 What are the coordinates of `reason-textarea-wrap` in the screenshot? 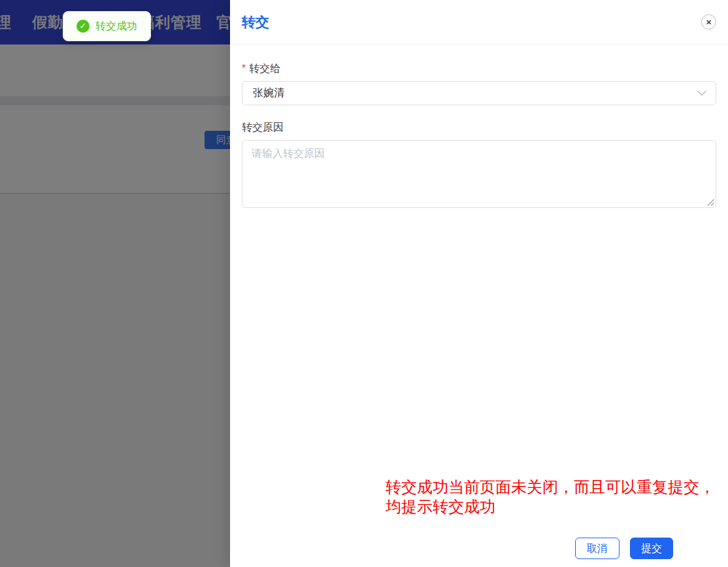 It's located at (479, 174).